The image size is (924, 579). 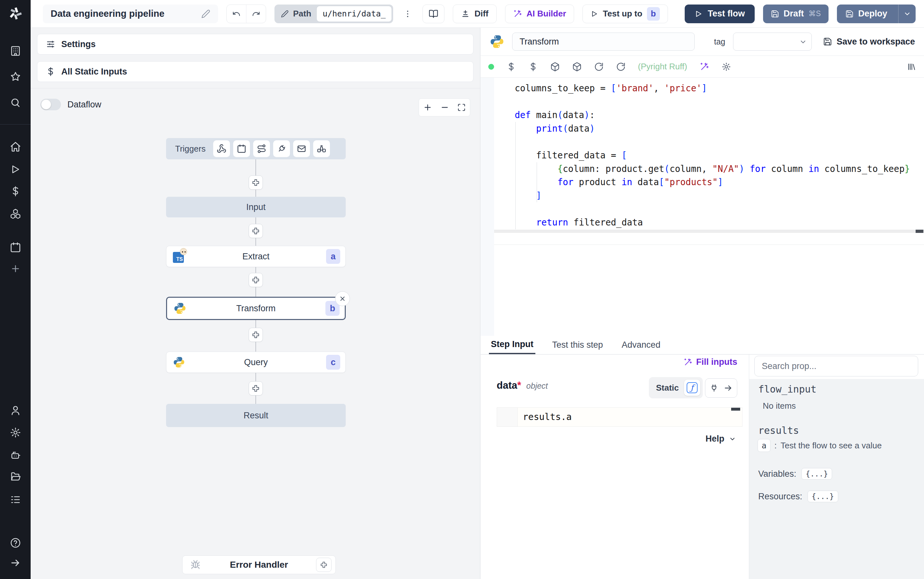 What do you see at coordinates (15, 476) in the screenshot?
I see `sidebar-item-folders` at bounding box center [15, 476].